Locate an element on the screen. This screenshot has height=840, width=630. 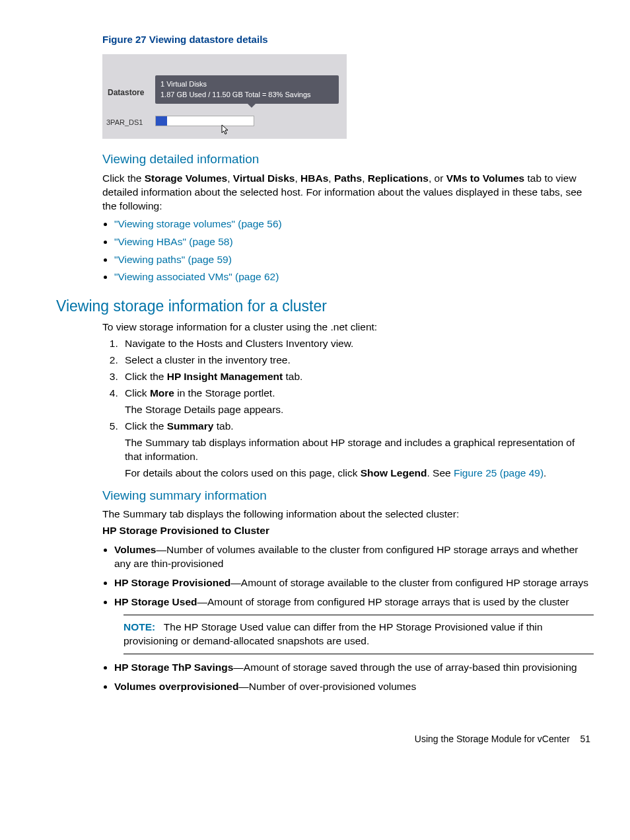
text: For details about the colors used on thi… is located at coordinates (243, 473).